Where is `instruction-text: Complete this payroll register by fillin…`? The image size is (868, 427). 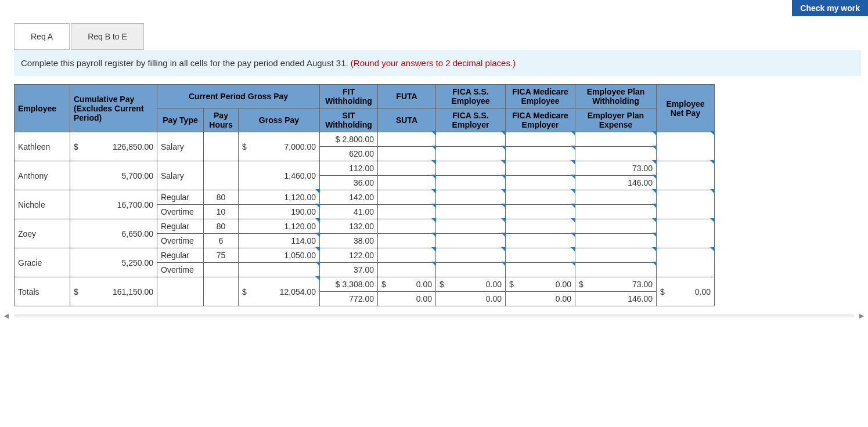 instruction-text: Complete this payroll register by fillin… is located at coordinates (186, 63).